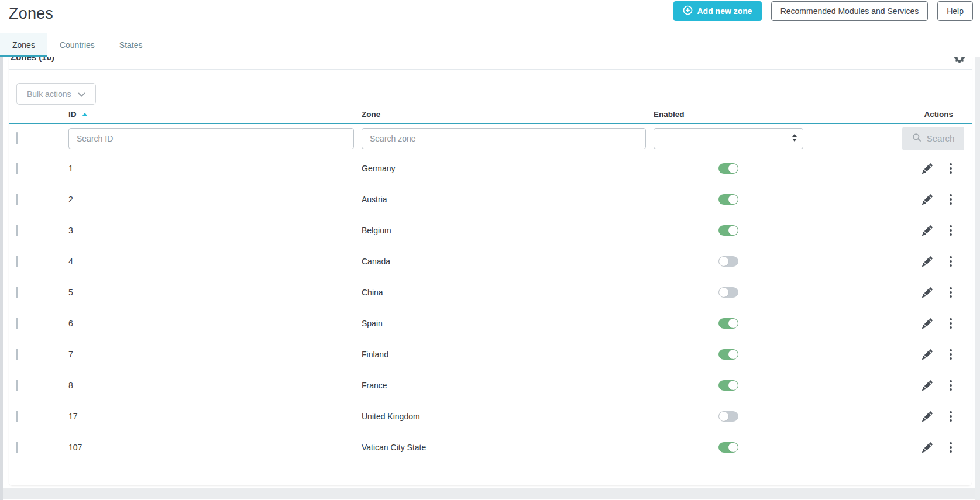 This screenshot has height=500, width=980. What do you see at coordinates (31, 14) in the screenshot?
I see `page-title: Zones` at bounding box center [31, 14].